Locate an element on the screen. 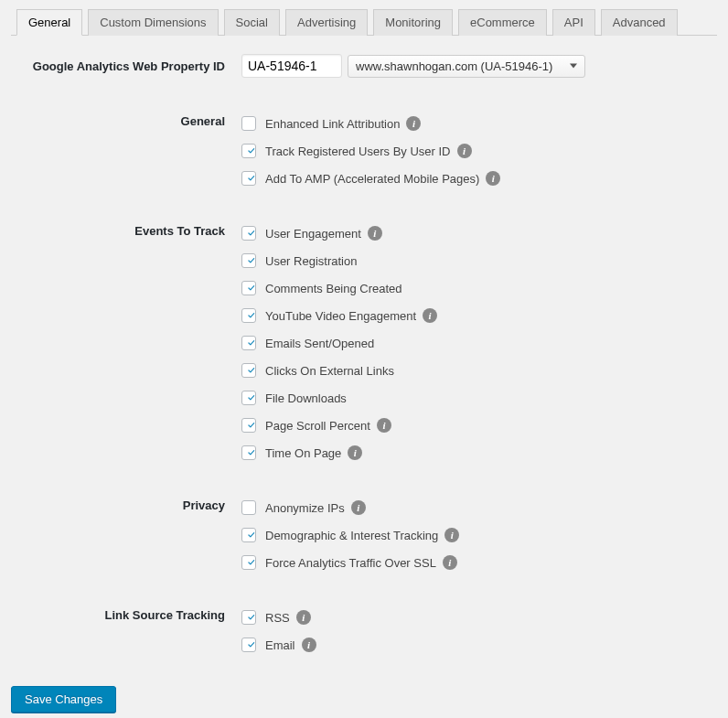  option-row: Enhanced Link Attributioni is located at coordinates (479, 123).